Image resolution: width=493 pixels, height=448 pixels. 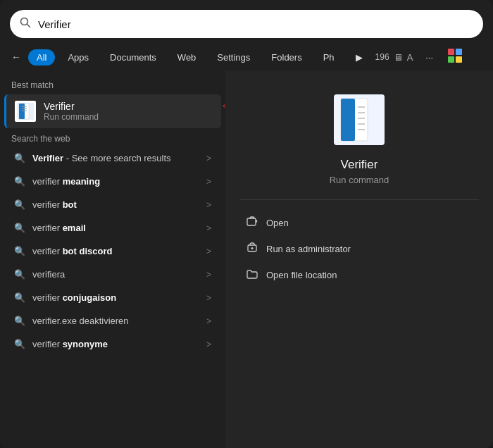 What do you see at coordinates (359, 249) in the screenshot?
I see `action-list: Open Run as administrator` at bounding box center [359, 249].